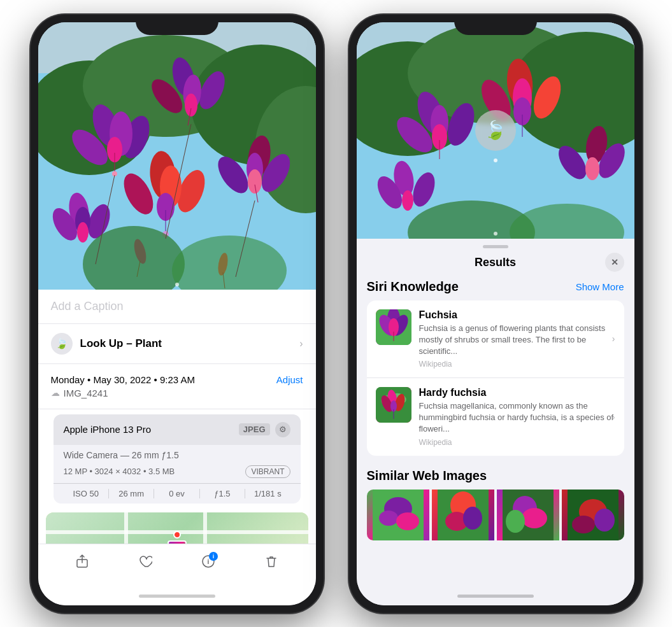  I want to click on notch-right, so click(496, 25).